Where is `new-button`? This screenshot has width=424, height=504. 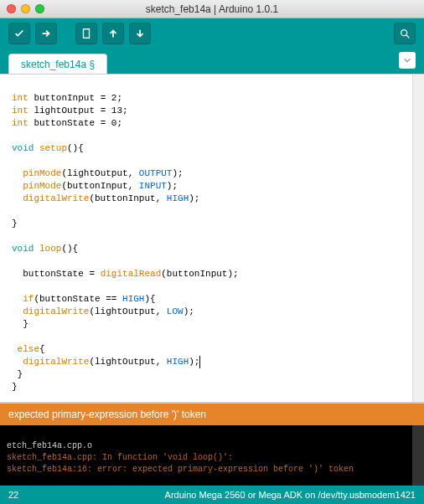
new-button is located at coordinates (86, 33).